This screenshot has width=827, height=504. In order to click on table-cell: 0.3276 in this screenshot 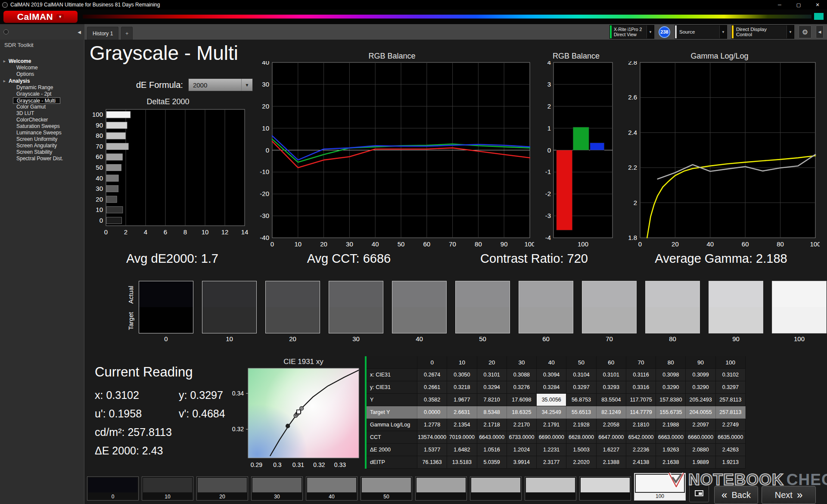, I will do `click(522, 388)`.